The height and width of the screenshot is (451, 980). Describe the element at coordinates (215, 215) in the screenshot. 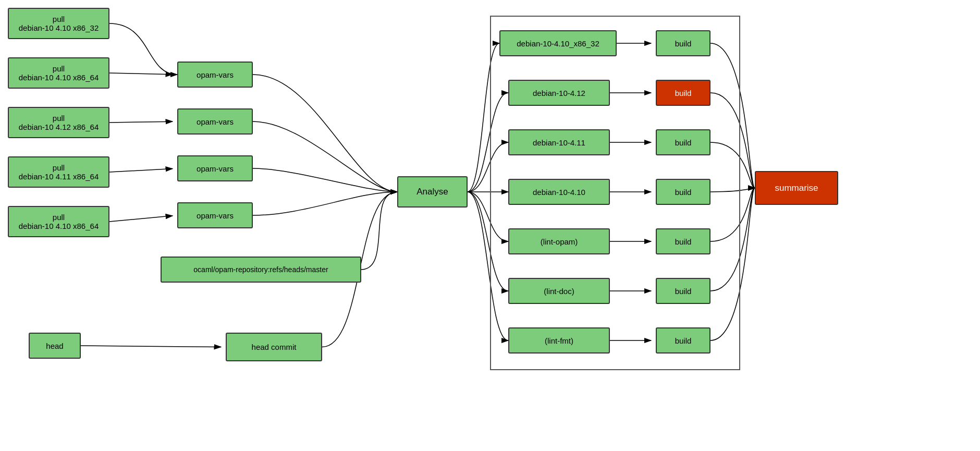

I see `opam-vars4-node: opam-vars` at that location.